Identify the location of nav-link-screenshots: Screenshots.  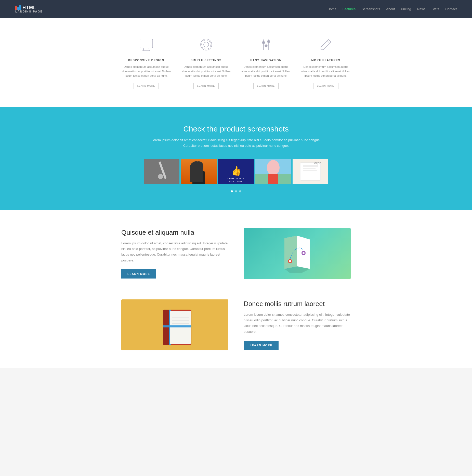
(371, 9).